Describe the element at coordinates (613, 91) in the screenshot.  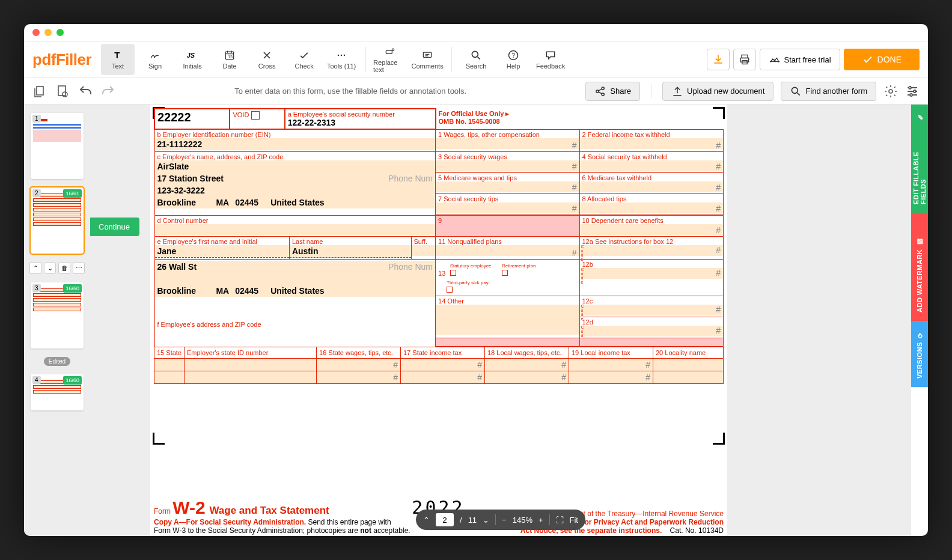
I see `share-button: Share` at that location.